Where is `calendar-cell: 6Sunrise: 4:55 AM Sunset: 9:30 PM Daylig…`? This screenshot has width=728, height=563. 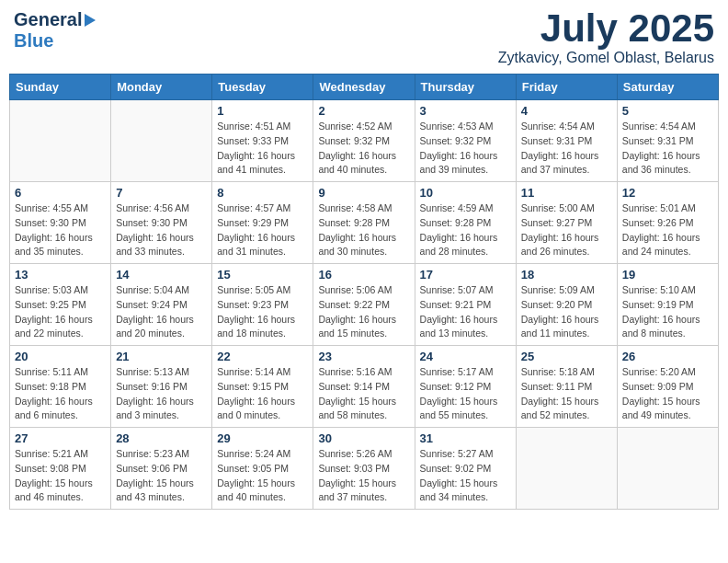
calendar-cell: 6Sunrise: 4:55 AM Sunset: 9:30 PM Daylig… is located at coordinates (61, 223).